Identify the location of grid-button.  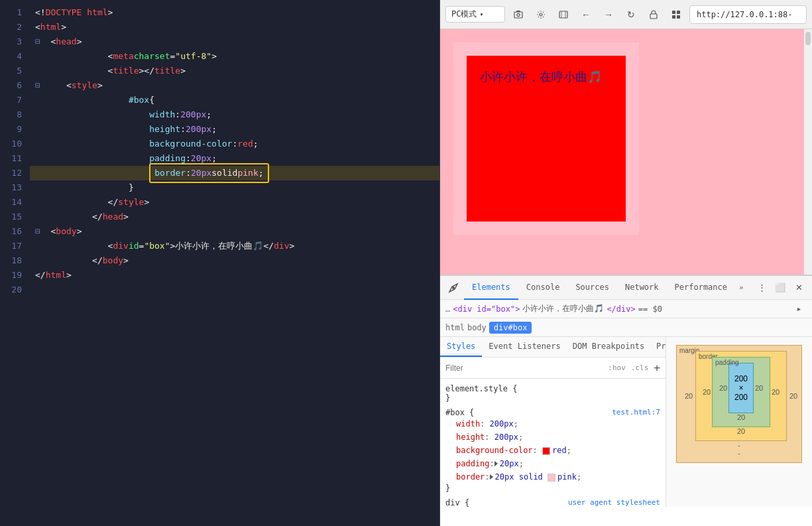
(676, 15).